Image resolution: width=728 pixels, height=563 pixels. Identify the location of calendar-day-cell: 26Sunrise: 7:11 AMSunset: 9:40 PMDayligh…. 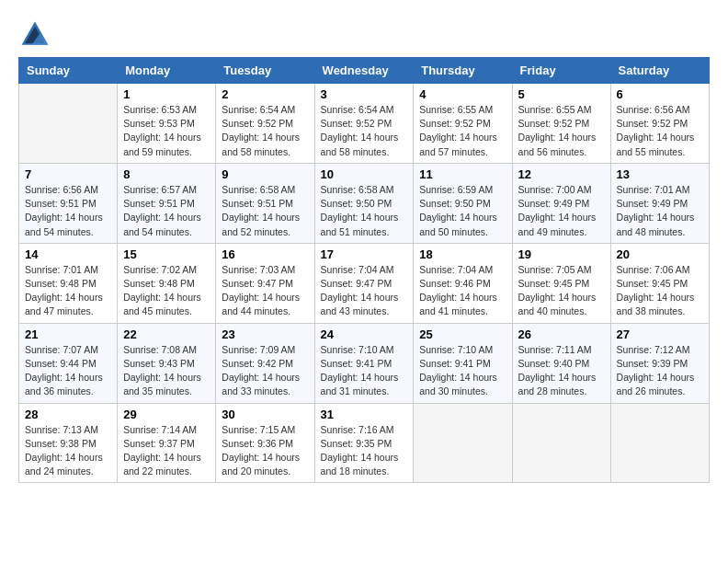
(561, 362).